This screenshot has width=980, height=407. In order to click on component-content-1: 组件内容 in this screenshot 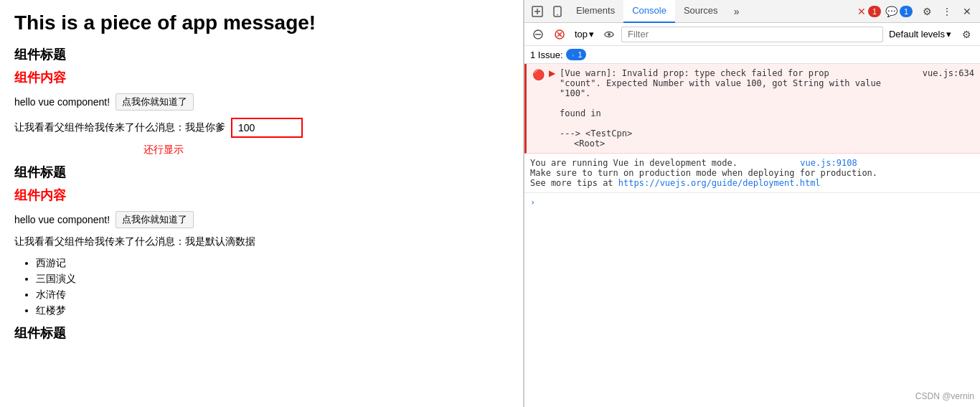, I will do `click(261, 78)`.